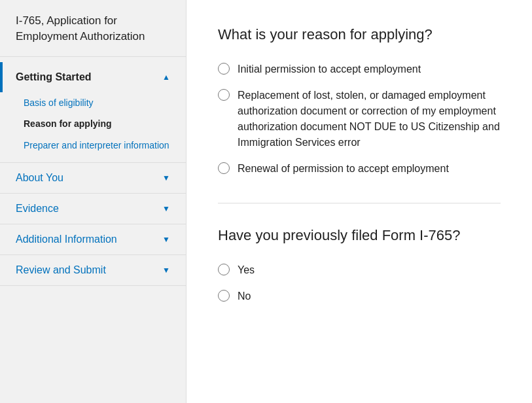 This screenshot has width=532, height=403. Describe the element at coordinates (246, 270) in the screenshot. I see `option-yes-label: Yes` at that location.